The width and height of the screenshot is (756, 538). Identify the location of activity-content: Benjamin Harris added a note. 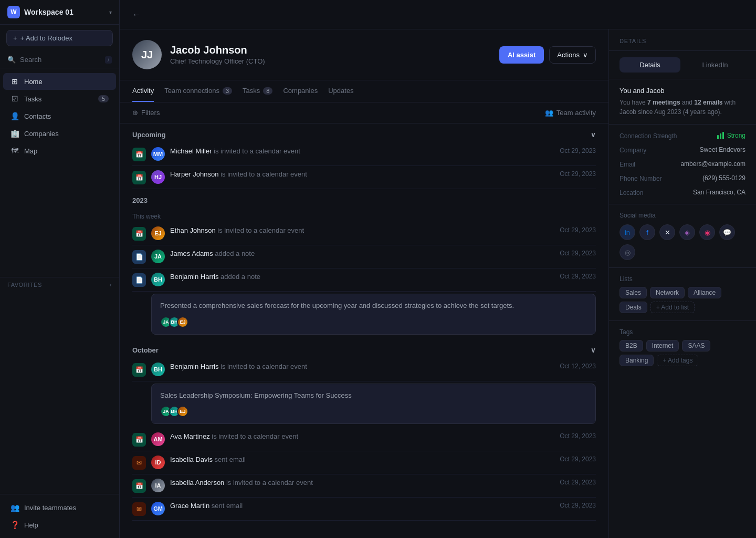
(362, 276).